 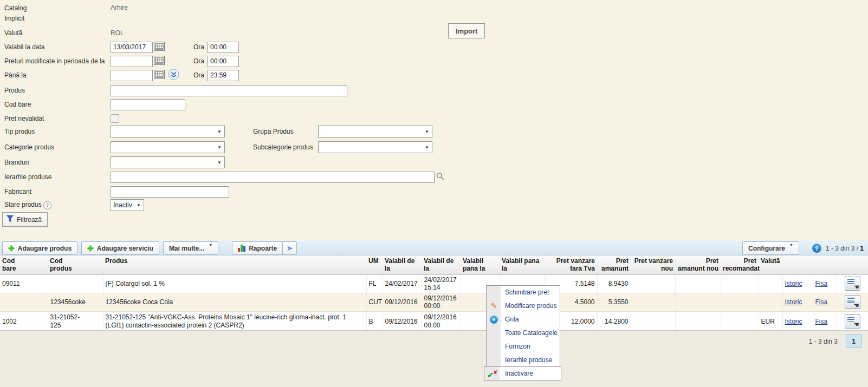 What do you see at coordinates (374, 302) in the screenshot?
I see `cell-um: CUT` at bounding box center [374, 302].